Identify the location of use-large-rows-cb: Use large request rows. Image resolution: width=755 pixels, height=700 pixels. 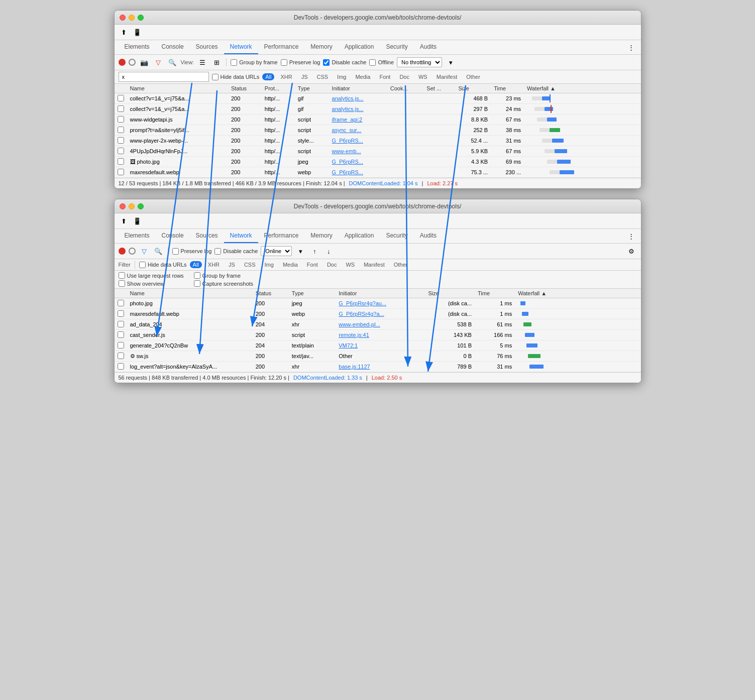
(151, 275).